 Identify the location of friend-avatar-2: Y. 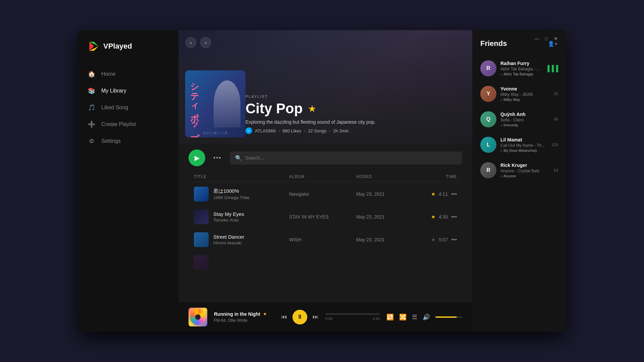
(488, 94).